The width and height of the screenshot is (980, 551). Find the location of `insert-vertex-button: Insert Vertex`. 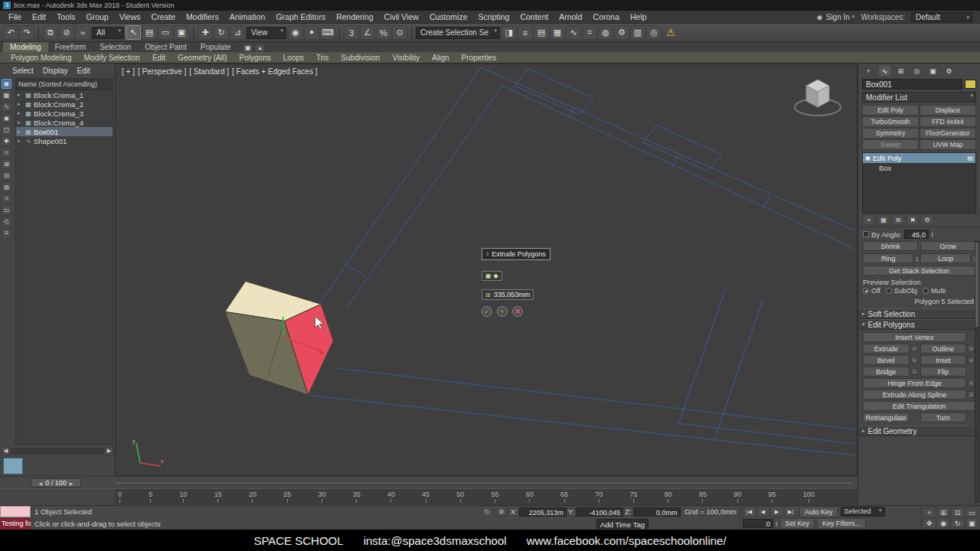

insert-vertex-button: Insert Vertex is located at coordinates (914, 337).